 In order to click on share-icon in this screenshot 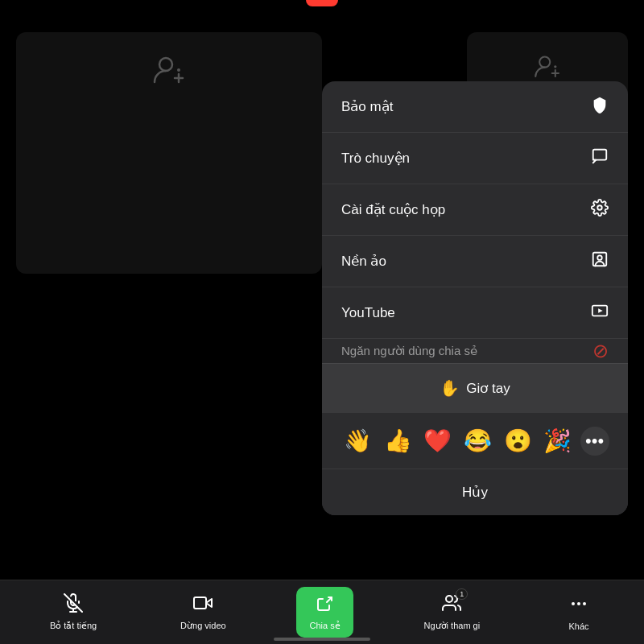, I will do `click(325, 605)`.